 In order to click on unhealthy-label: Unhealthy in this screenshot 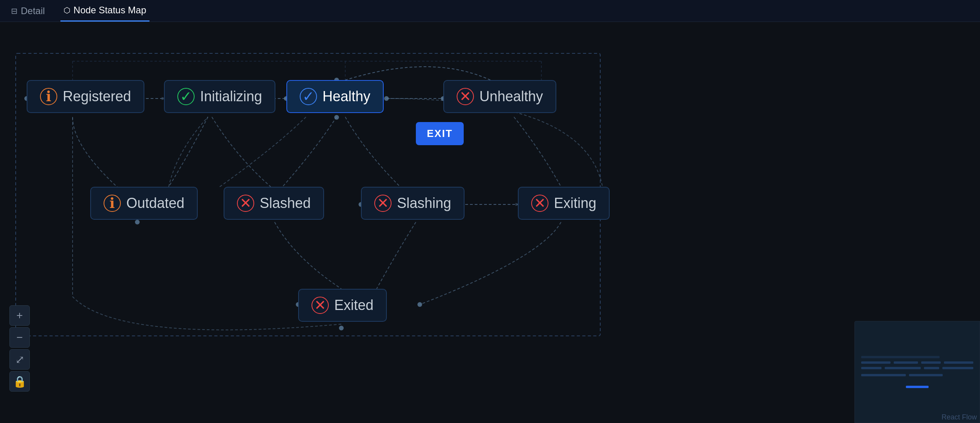, I will do `click(511, 97)`.